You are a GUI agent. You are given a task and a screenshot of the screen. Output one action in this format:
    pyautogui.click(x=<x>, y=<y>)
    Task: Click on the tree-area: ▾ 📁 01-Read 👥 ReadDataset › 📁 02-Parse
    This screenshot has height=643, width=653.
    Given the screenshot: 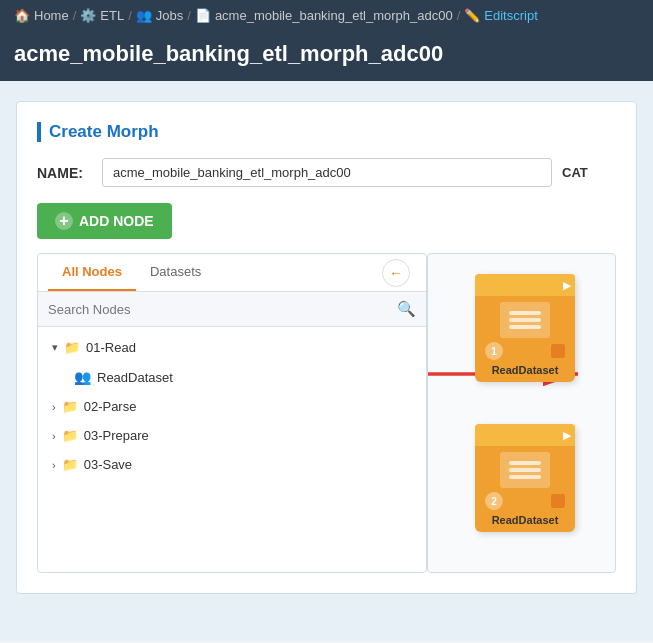 What is the action you would take?
    pyautogui.click(x=232, y=406)
    